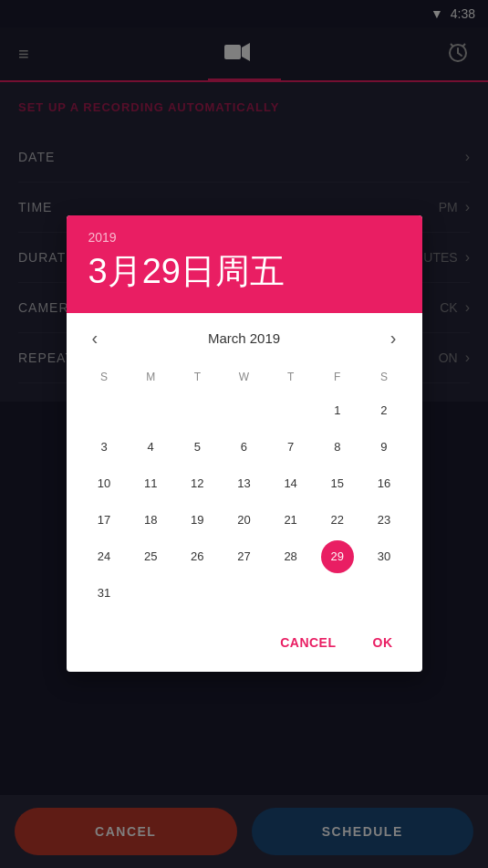 The height and width of the screenshot is (868, 488). I want to click on calendar-weekdays: S M T W T F S, so click(244, 377).